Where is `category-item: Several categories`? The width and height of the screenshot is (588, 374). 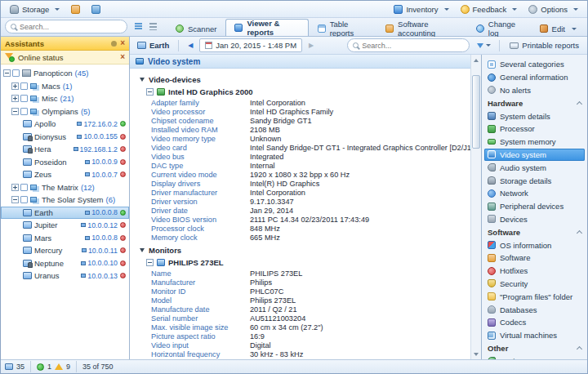 category-item: Several categories is located at coordinates (534, 65).